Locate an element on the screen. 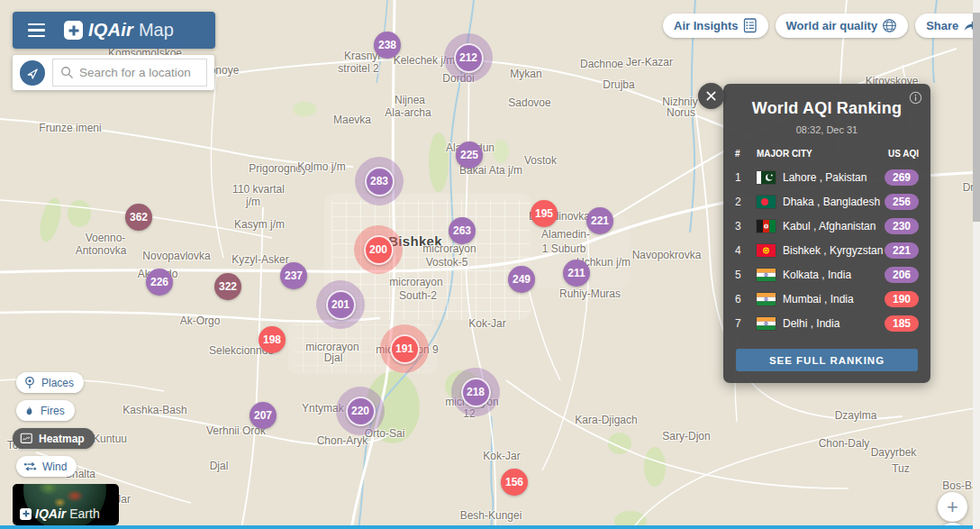  map-label: Nijnea is located at coordinates (410, 100).